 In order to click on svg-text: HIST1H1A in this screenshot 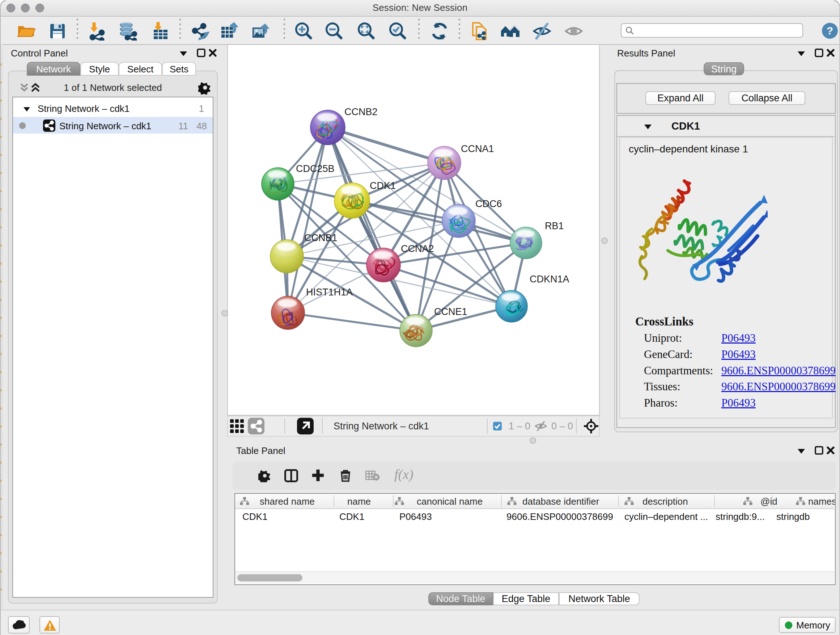, I will do `click(330, 292)`.